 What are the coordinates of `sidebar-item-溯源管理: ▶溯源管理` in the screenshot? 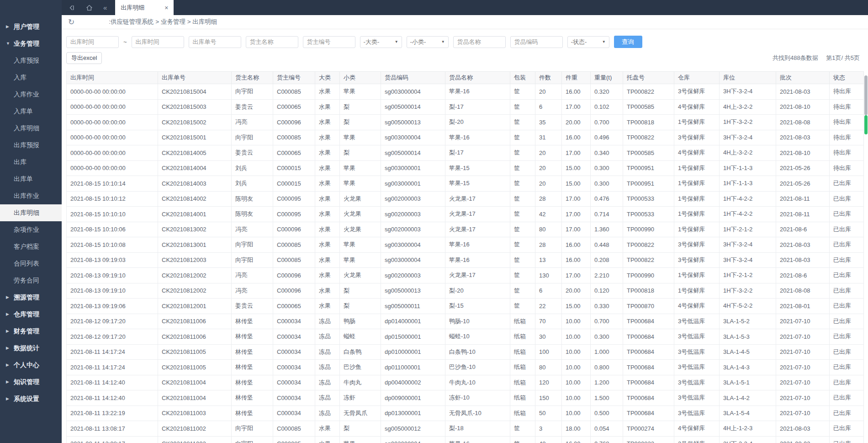 It's located at (31, 297).